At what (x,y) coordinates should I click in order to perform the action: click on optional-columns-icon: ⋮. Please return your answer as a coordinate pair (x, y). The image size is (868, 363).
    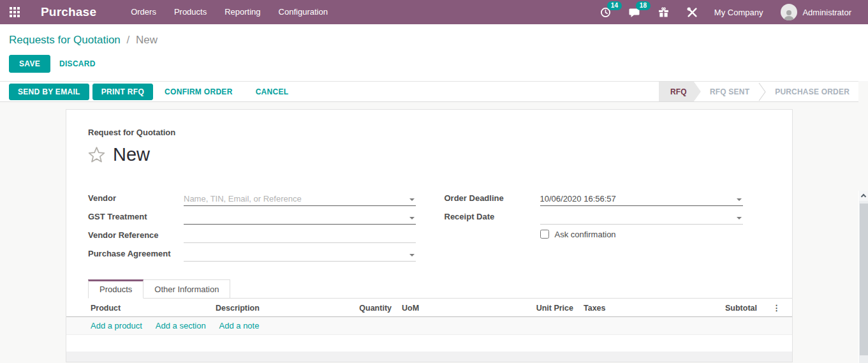
    Looking at the image, I should click on (776, 307).